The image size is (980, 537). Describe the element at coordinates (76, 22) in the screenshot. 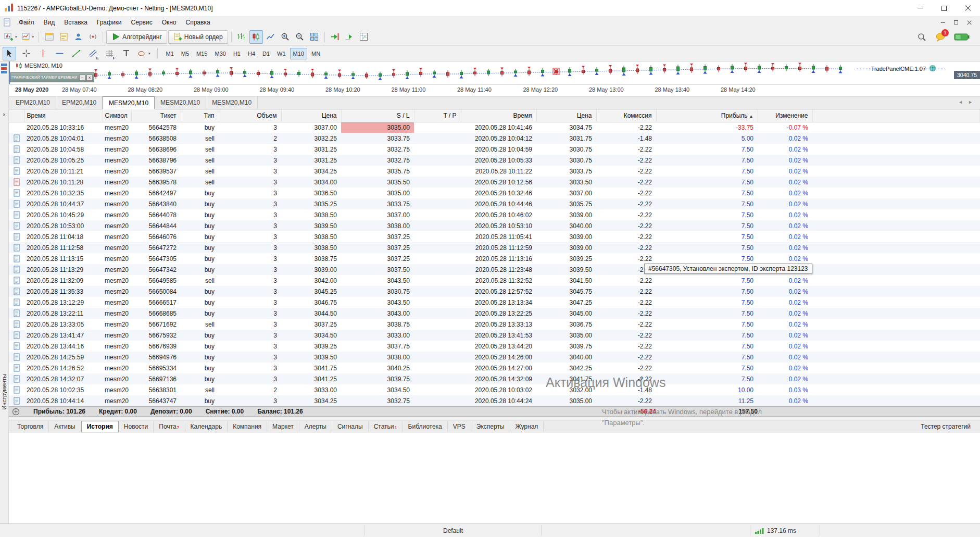

I see `menu-item: Вставка` at that location.